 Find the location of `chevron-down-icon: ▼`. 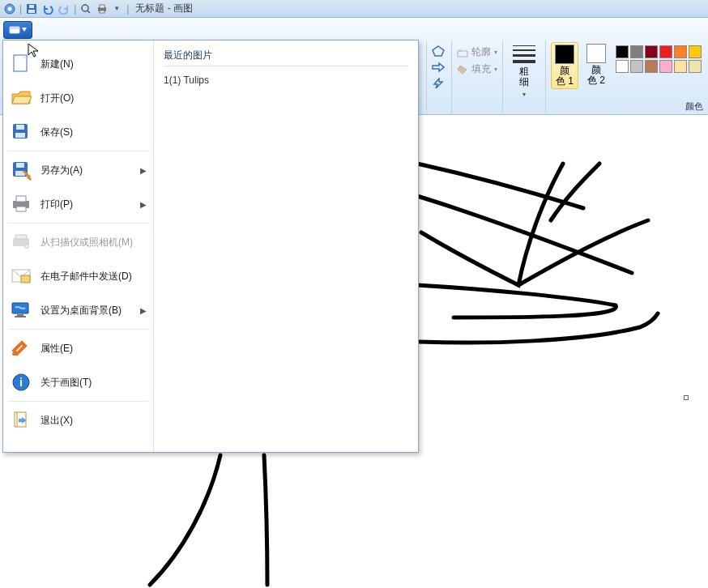

chevron-down-icon: ▼ is located at coordinates (117, 8).